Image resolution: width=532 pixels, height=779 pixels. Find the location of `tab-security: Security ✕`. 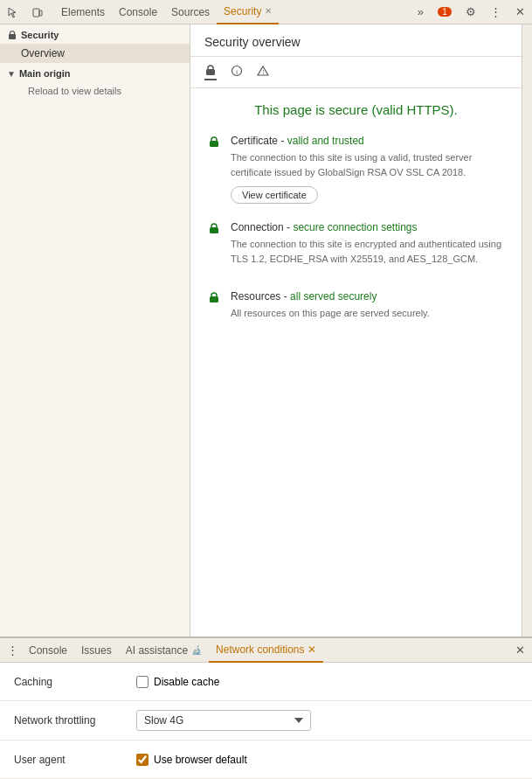

tab-security: Security ✕ is located at coordinates (248, 12).